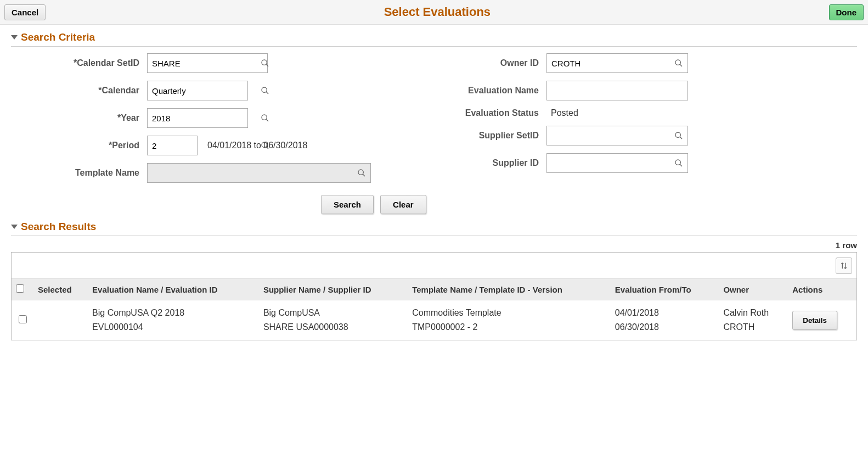 This screenshot has height=459, width=868. What do you see at coordinates (608, 63) in the screenshot?
I see `owner-id-input` at bounding box center [608, 63].